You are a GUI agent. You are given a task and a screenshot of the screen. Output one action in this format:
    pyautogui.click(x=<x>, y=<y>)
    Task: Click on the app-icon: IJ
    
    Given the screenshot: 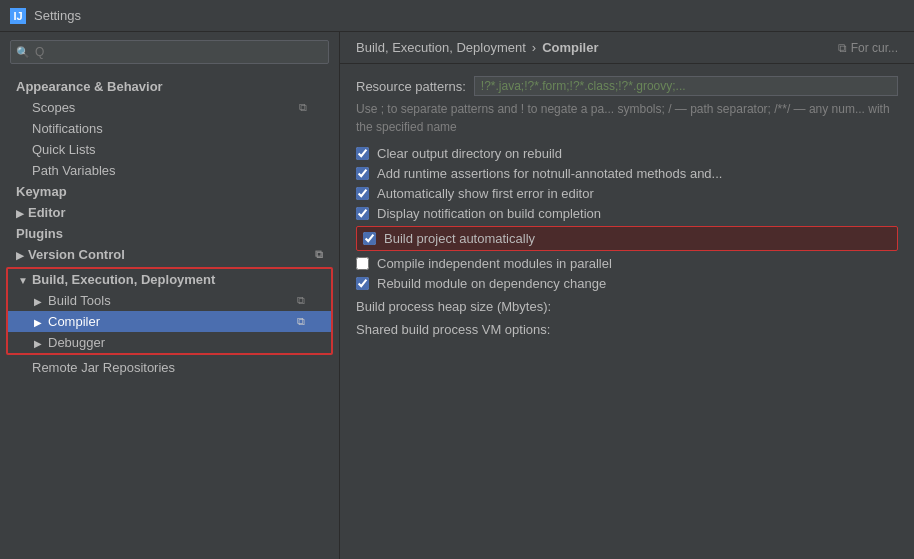 What is the action you would take?
    pyautogui.click(x=18, y=16)
    